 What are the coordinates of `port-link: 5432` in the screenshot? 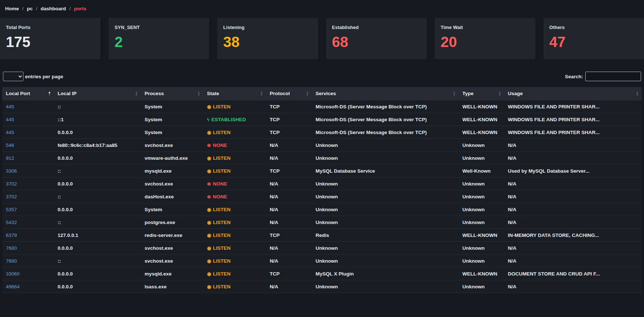 It's located at (11, 223).